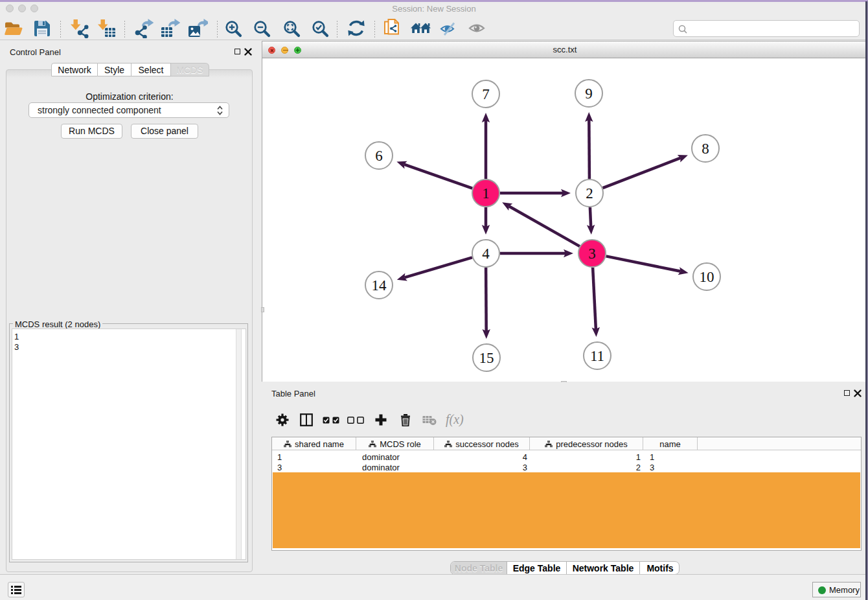 This screenshot has width=868, height=600. I want to click on svg-text: 2, so click(589, 193).